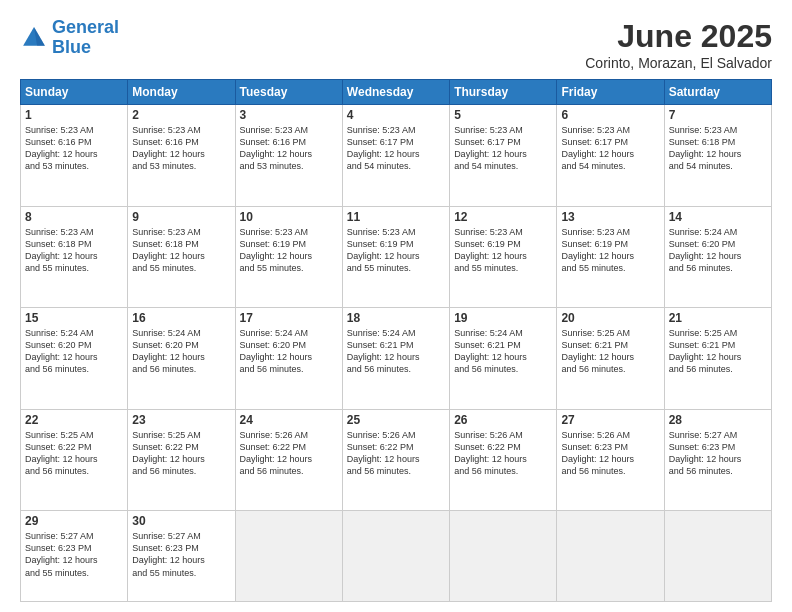 The image size is (792, 612). What do you see at coordinates (70, 38) in the screenshot?
I see `logo: General Blue` at bounding box center [70, 38].